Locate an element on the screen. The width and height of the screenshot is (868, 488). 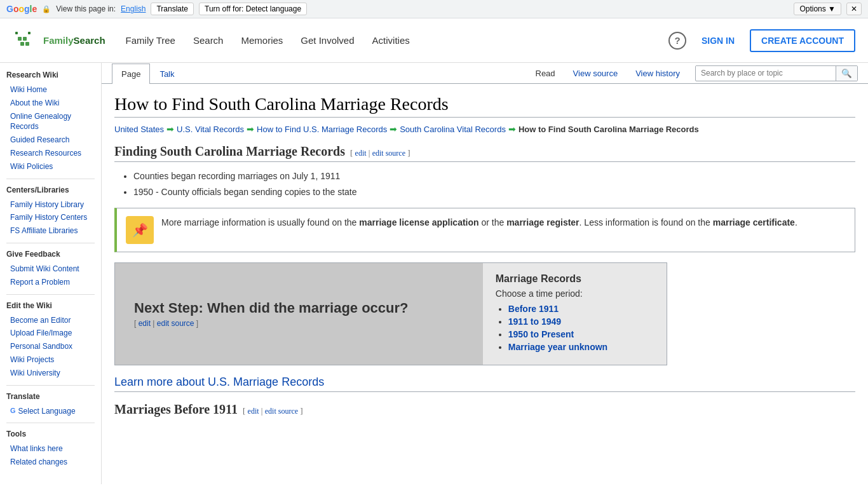
next-step-row: Next Step: When did the marriage occur? … is located at coordinates (391, 314).